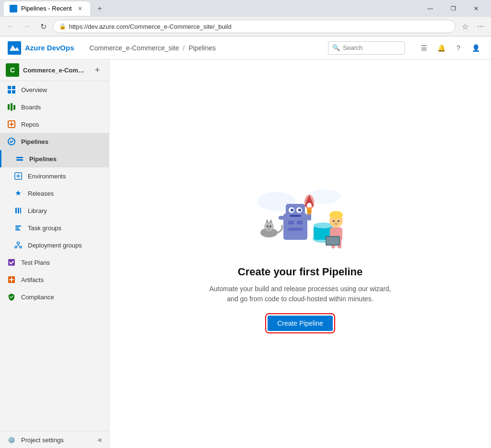 This screenshot has width=491, height=448. What do you see at coordinates (372, 48) in the screenshot?
I see `search-input` at bounding box center [372, 48].